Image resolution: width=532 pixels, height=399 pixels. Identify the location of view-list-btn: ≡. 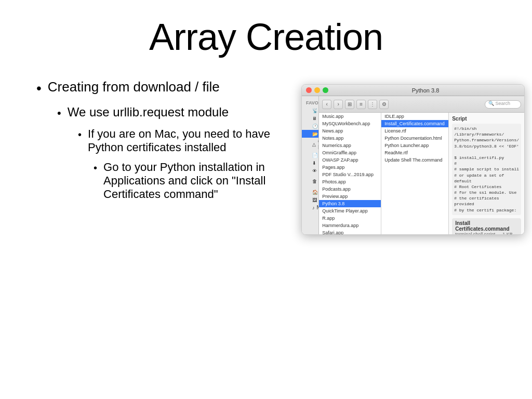
(361, 104).